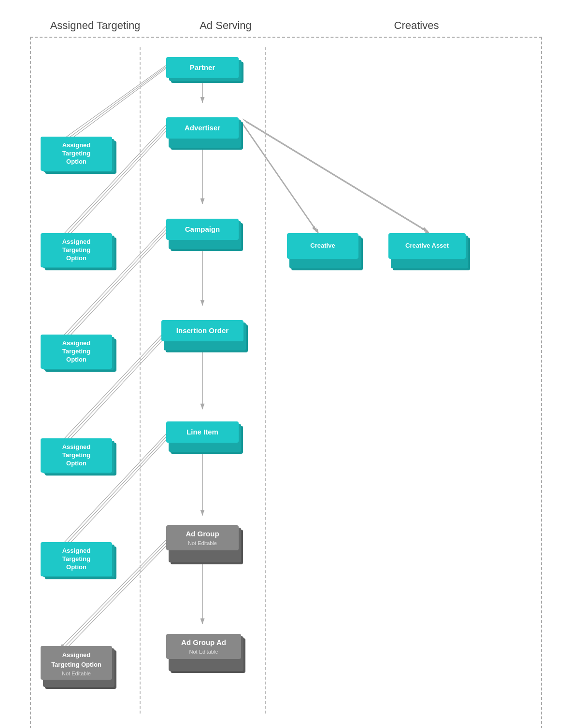  Describe the element at coordinates (202, 331) in the screenshot. I see `insertion-order-node: Insertion Order` at that location.